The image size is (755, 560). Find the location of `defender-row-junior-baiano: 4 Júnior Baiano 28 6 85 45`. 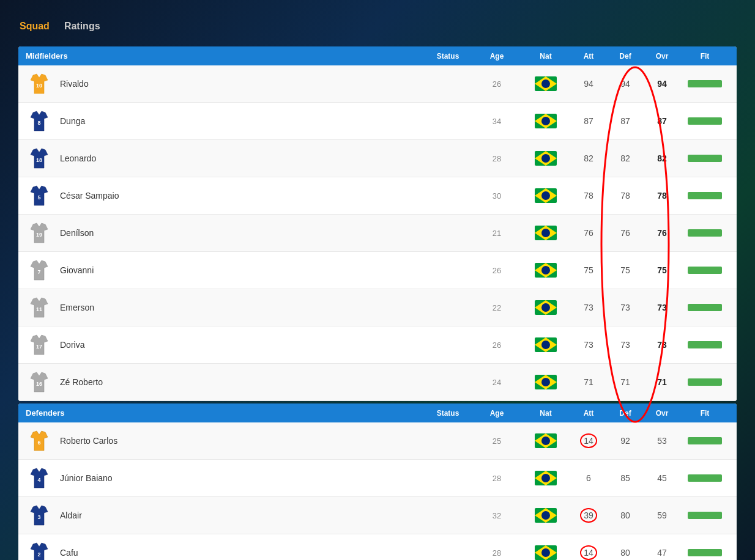

defender-row-junior-baiano: 4 Júnior Baiano 28 6 85 45 is located at coordinates (378, 478).